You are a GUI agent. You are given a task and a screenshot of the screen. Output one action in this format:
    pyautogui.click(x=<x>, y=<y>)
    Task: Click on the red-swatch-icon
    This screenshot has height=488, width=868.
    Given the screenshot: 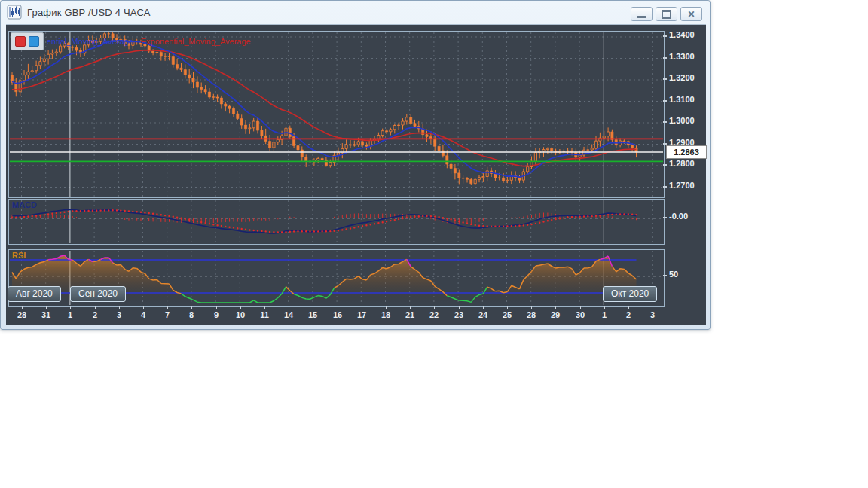 What is the action you would take?
    pyautogui.click(x=20, y=41)
    